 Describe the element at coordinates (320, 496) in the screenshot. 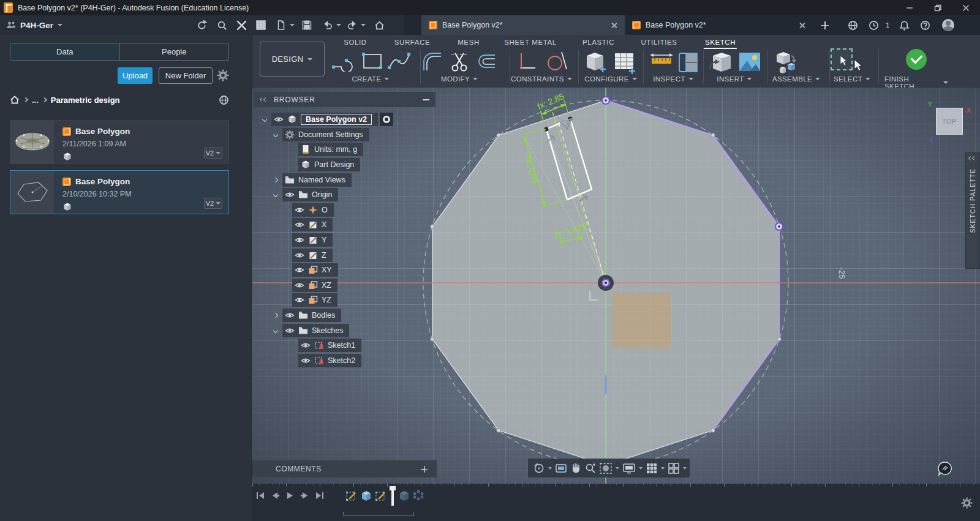

I see `timeline-go-to-end-button` at that location.